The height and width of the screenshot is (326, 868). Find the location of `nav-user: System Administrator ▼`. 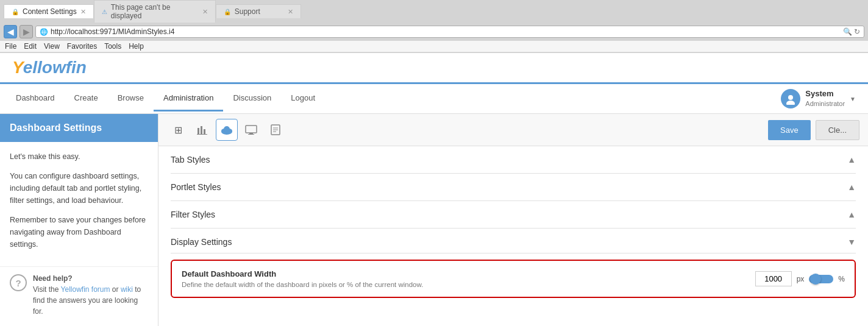

nav-user: System Administrator ▼ is located at coordinates (818, 99).